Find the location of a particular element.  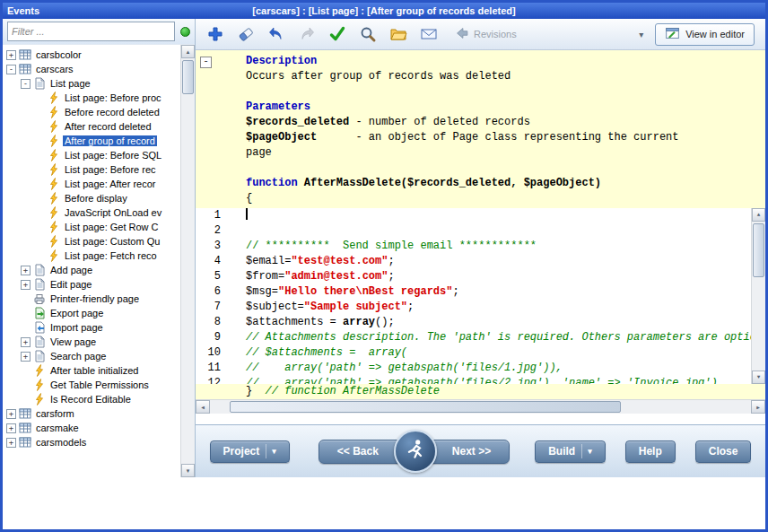

tree-item: +Edit page is located at coordinates (92, 284).